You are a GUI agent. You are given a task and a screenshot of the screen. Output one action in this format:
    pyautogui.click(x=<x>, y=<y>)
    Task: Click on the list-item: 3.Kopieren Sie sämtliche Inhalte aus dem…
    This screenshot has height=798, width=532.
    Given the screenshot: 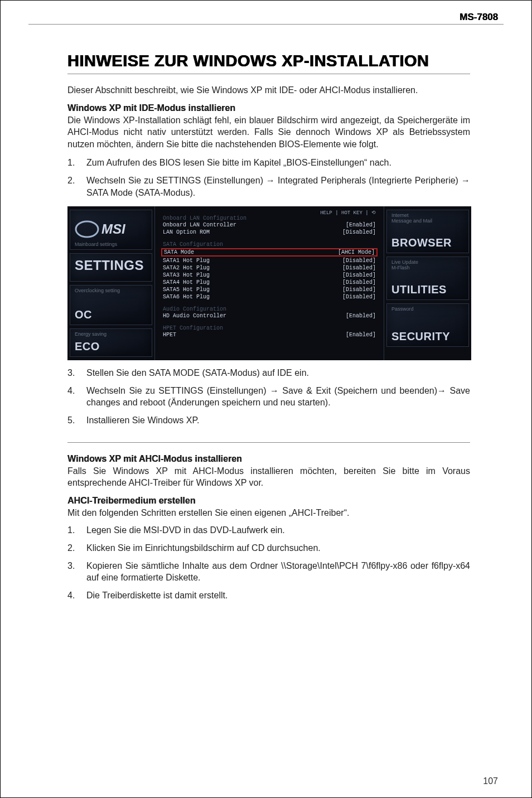 What is the action you would take?
    pyautogui.click(x=269, y=572)
    